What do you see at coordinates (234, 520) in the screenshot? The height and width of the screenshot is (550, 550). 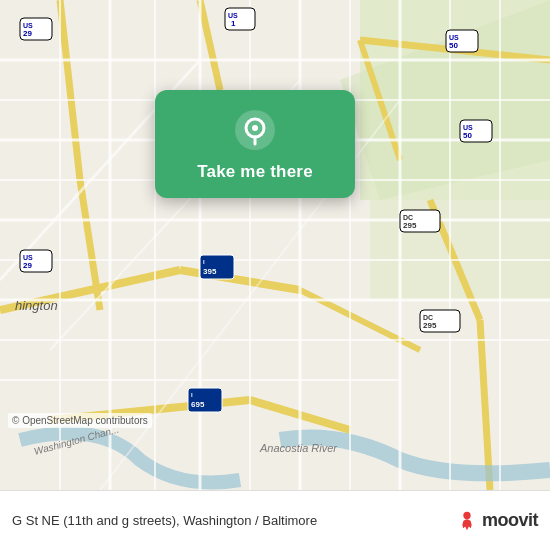 I see `location-text: G St NE (11th and g streets), Washington…` at bounding box center [234, 520].